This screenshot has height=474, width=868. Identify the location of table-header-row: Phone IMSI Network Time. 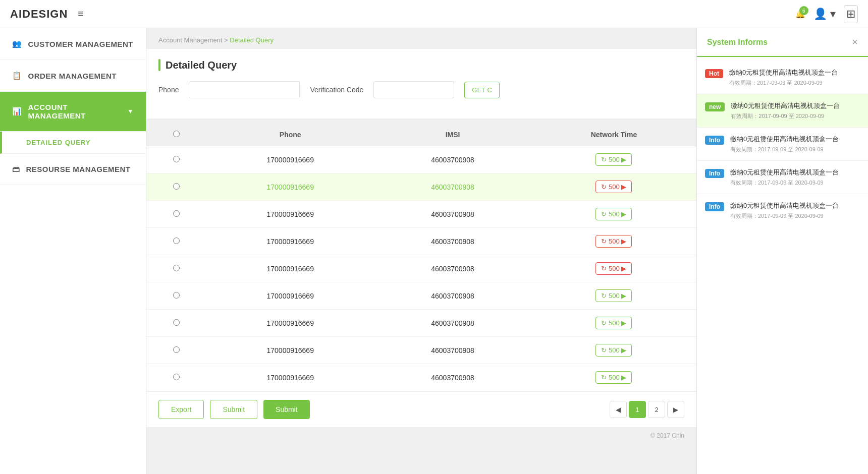
(421, 135).